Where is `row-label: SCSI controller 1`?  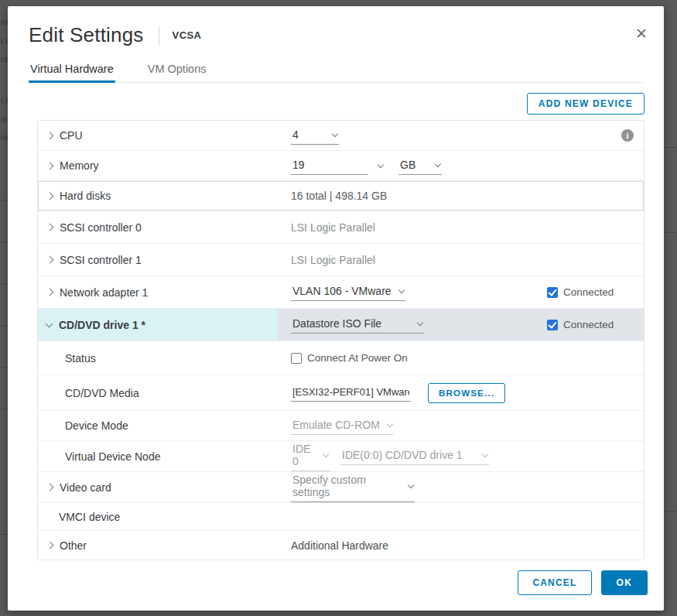
row-label: SCSI controller 1 is located at coordinates (101, 260).